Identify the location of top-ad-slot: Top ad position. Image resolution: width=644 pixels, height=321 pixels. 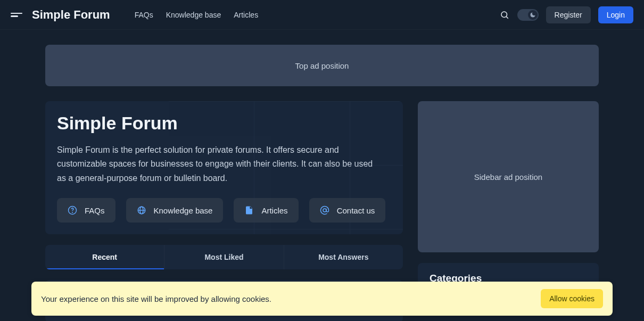
(322, 65).